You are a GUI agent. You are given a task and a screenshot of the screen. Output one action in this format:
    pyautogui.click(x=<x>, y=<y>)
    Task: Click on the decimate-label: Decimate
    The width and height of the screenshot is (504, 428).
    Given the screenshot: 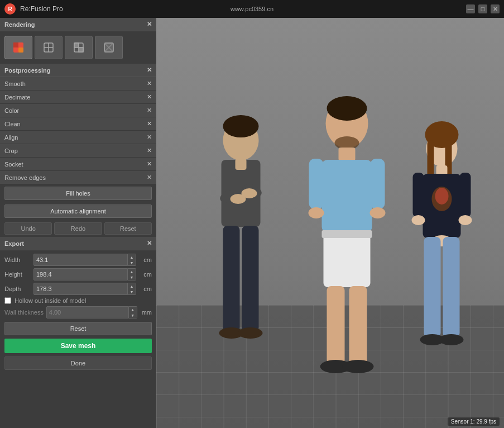 What is the action you would take?
    pyautogui.click(x=17, y=97)
    